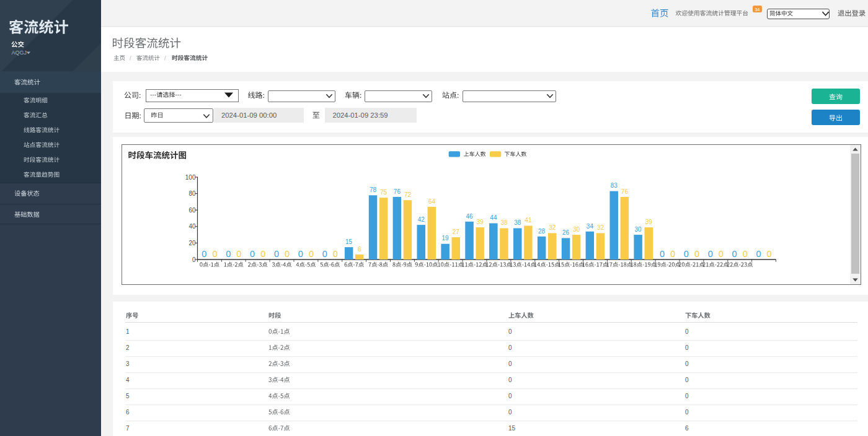  Describe the element at coordinates (128, 364) in the screenshot. I see `svg-text: 3` at that location.